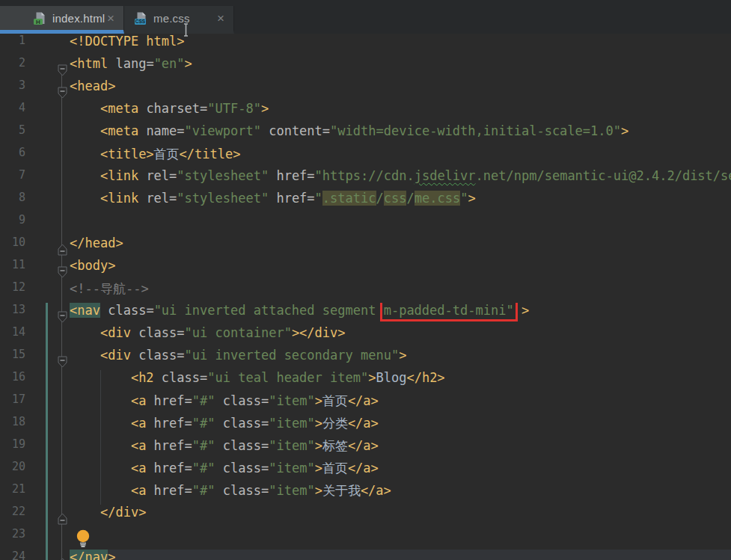 The width and height of the screenshot is (731, 560). Describe the element at coordinates (400, 202) in the screenshot. I see `code-text: <link rel="stylesheet" href=".static/css…` at that location.